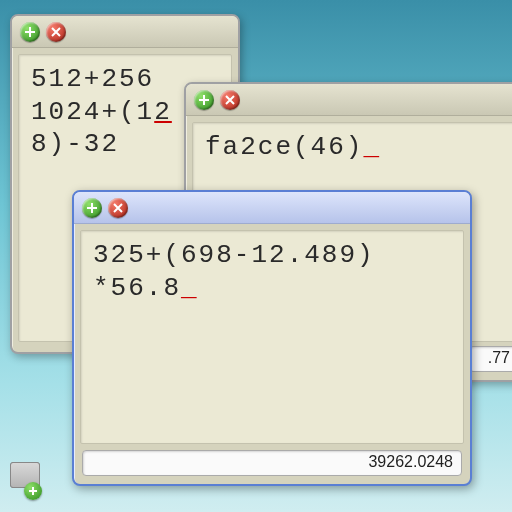 This screenshot has height=512, width=512. Describe the element at coordinates (32, 482) in the screenshot. I see `new-window-dock-icon` at that location.